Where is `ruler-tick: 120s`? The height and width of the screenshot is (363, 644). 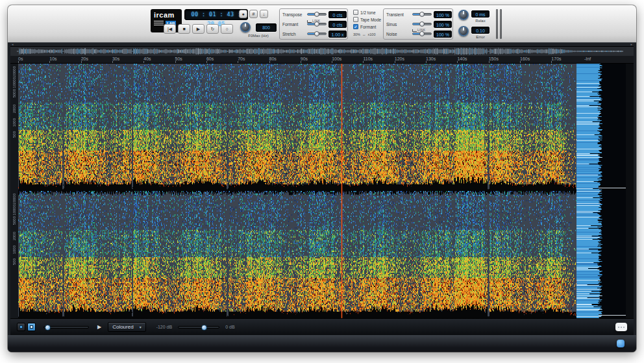 ruler-tick: 120s is located at coordinates (400, 58).